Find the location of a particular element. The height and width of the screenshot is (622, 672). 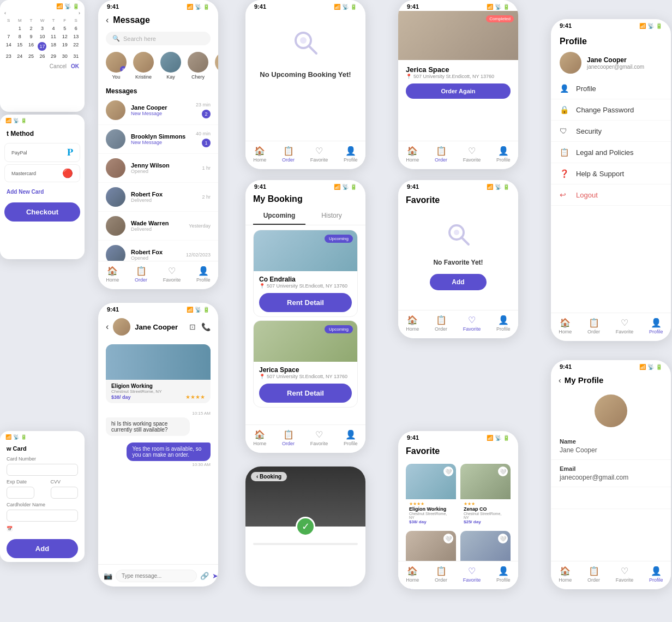

calendar-ok-button: OK is located at coordinates (75, 67).